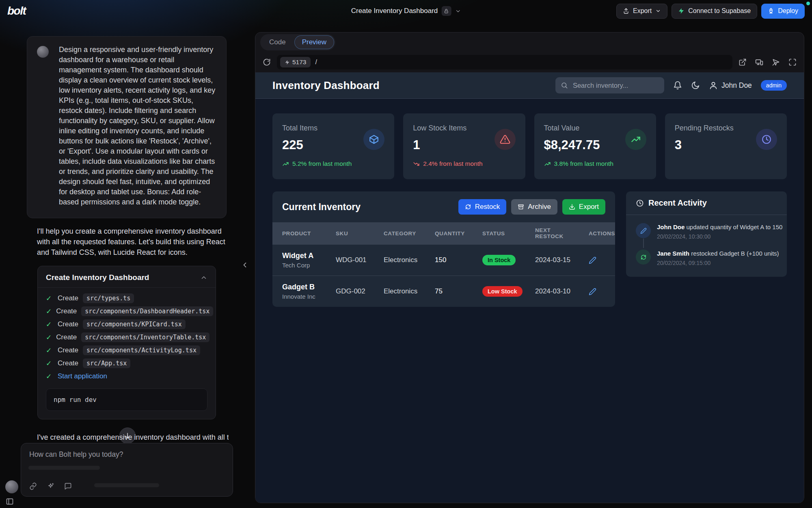 This screenshot has width=812, height=508. Describe the element at coordinates (482, 207) in the screenshot. I see `restock-button: Restock` at that location.